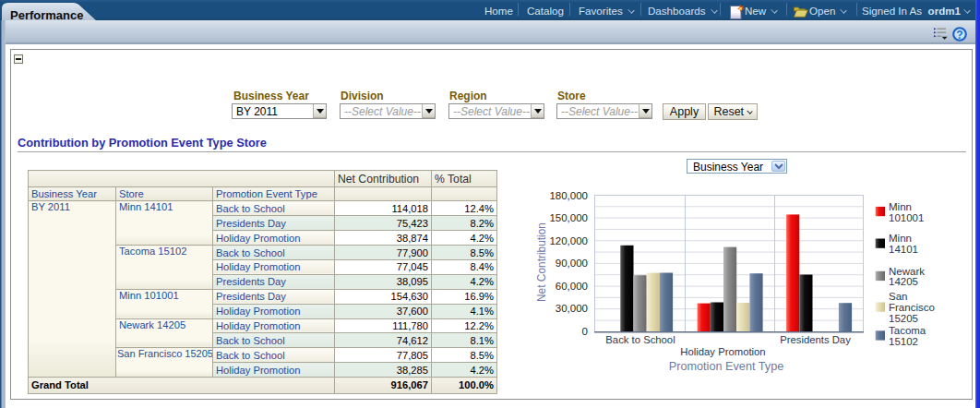 The height and width of the screenshot is (408, 980). Describe the element at coordinates (727, 366) in the screenshot. I see `svg-text: Promotion Event Type` at that location.